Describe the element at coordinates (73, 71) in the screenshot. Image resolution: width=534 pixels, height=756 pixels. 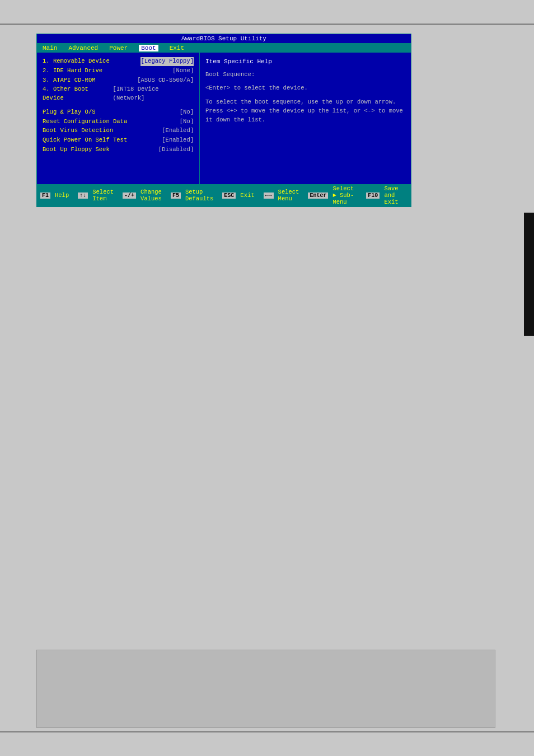
I see `setting-label-ide: 2. IDE Hard Drive` at that location.